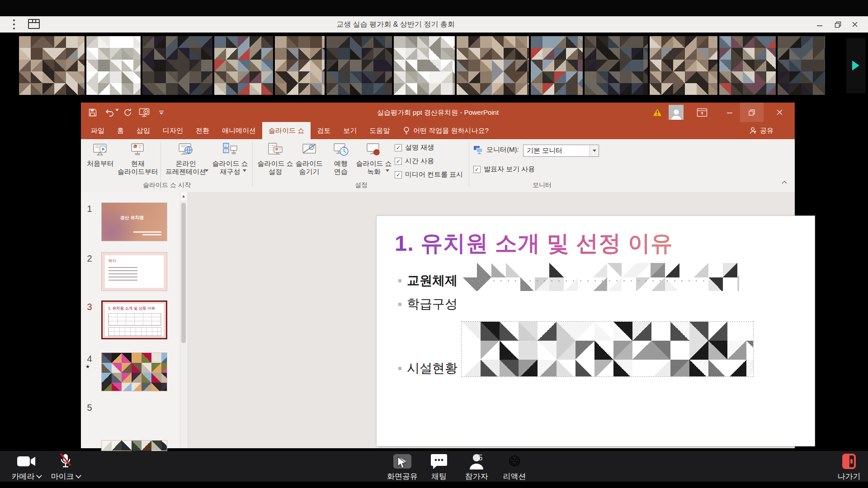 The image size is (868, 488). Describe the element at coordinates (601, 277) in the screenshot. I see `pixelated-region` at that location.